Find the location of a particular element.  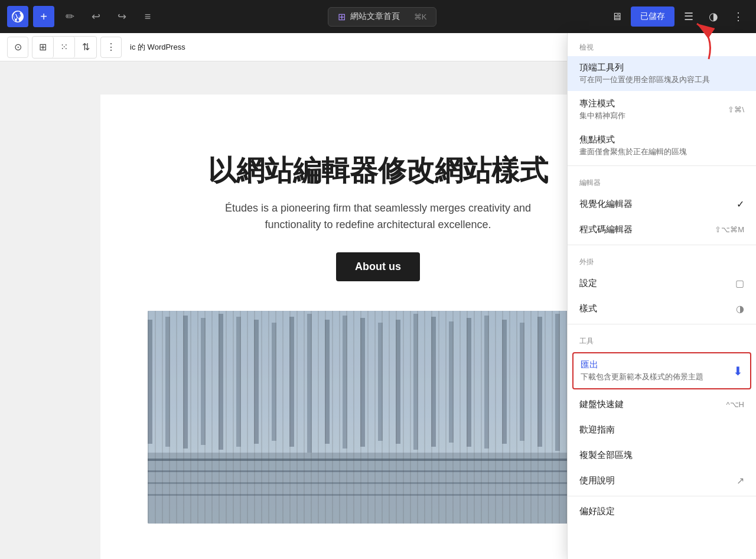

spotlight-desc: 畫面僅會聚焦於正在編輯的區塊 is located at coordinates (662, 152).